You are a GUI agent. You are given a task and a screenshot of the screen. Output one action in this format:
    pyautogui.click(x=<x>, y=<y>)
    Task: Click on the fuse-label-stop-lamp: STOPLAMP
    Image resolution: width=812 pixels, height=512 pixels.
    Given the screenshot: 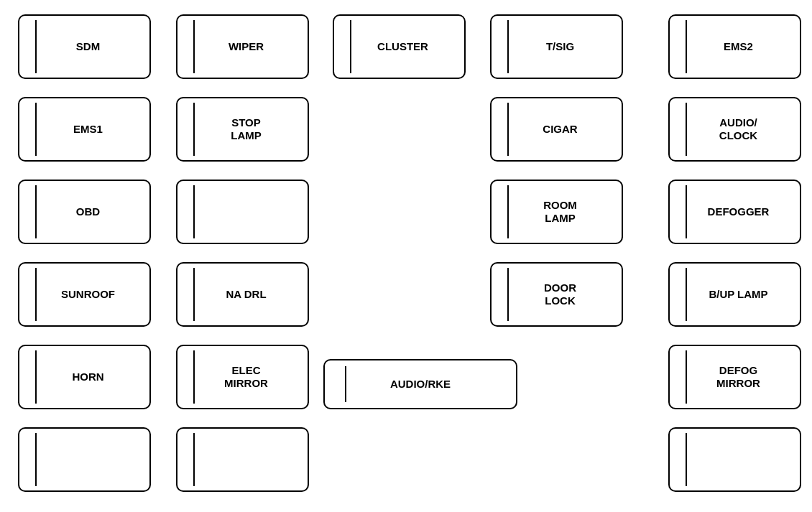 What is the action you would take?
    pyautogui.click(x=243, y=129)
    